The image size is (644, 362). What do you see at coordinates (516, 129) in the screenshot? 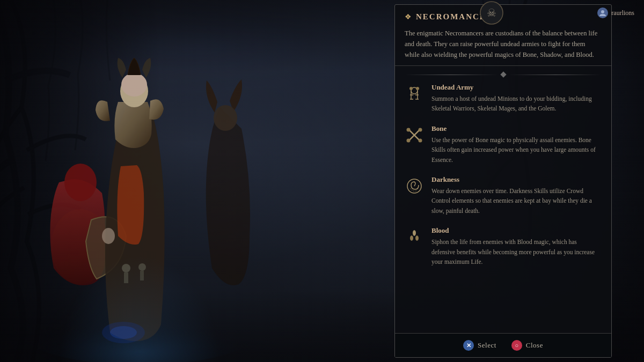
I see `bone-name: Bone` at bounding box center [516, 129].